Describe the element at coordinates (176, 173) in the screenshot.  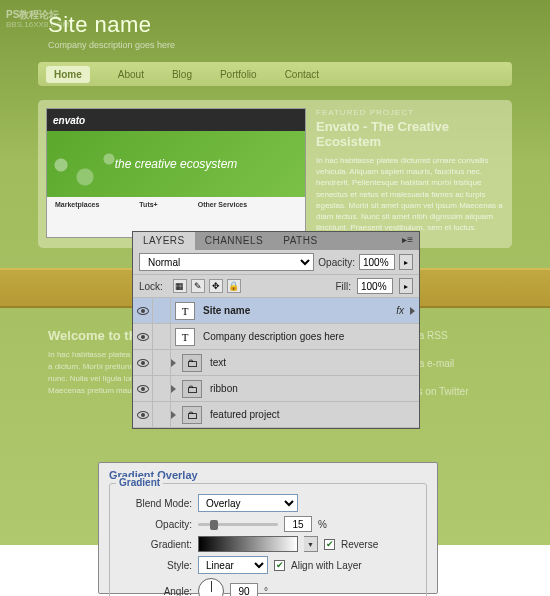
I see `project-thumbnail: envato the creative ecosystem Marketplac…` at that location.